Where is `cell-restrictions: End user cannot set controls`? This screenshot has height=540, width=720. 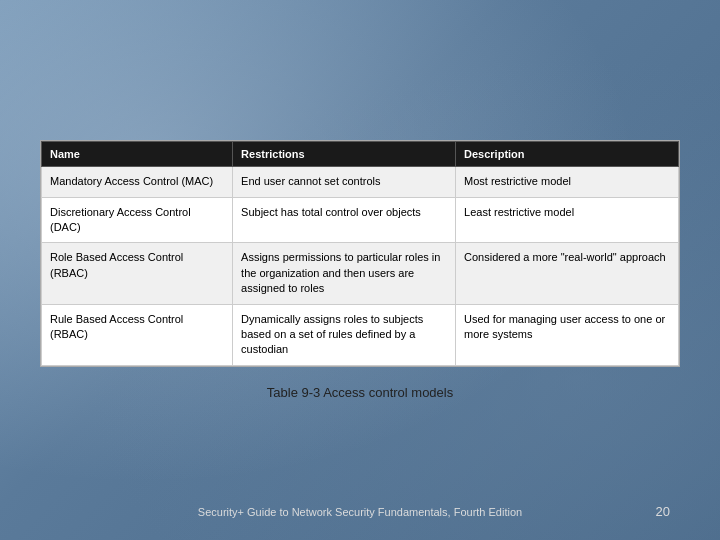
cell-restrictions: End user cannot set controls is located at coordinates (344, 182).